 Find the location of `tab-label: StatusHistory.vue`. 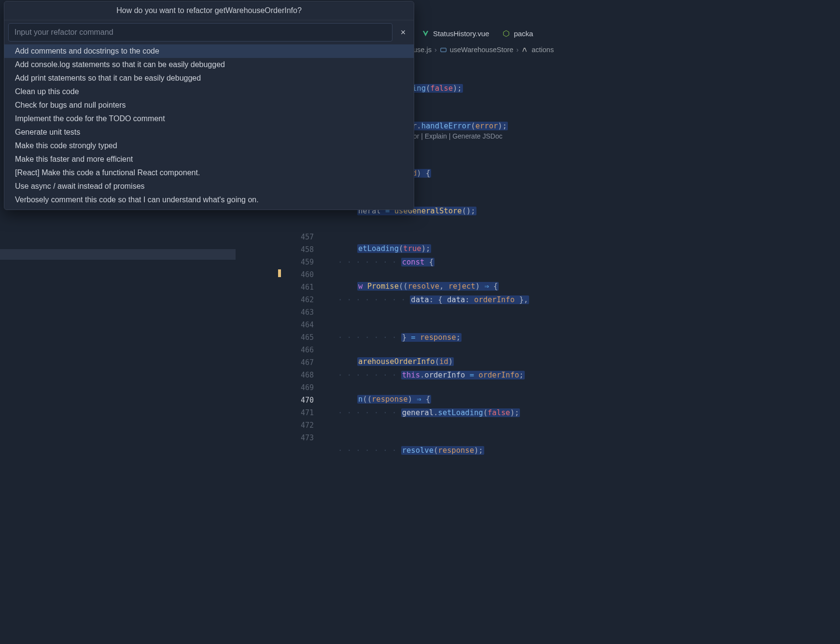

tab-label: StatusHistory.vue is located at coordinates (461, 34).